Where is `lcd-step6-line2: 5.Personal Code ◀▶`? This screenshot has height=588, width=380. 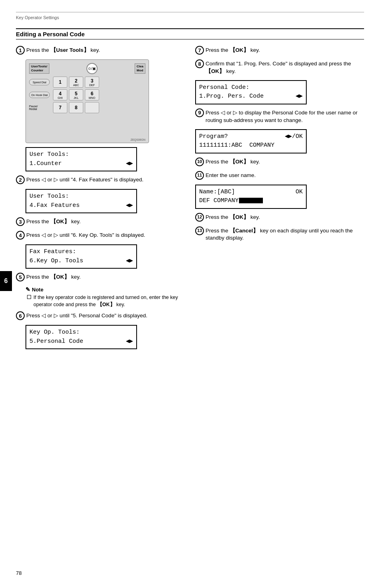 lcd-step6-line2: 5.Personal Code ◀▶ is located at coordinates (81, 342).